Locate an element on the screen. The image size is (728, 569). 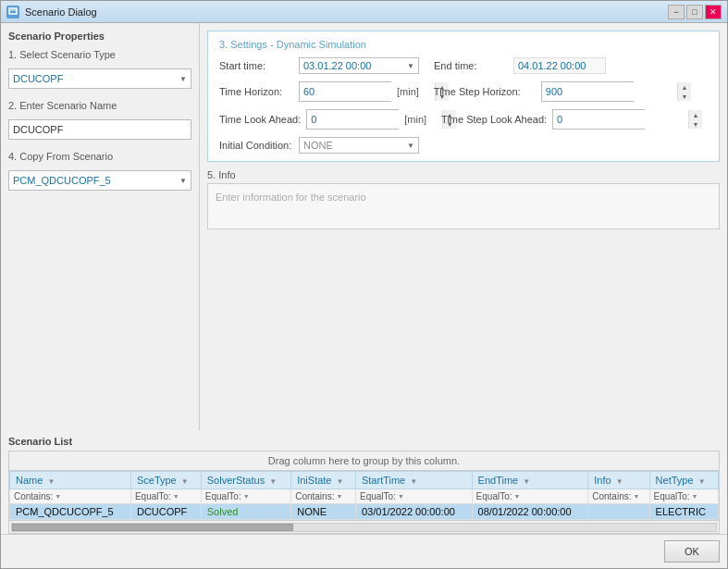
copy-from-dropdown: PCM_QDCUCOPF_5 ▼ is located at coordinates (100, 180).